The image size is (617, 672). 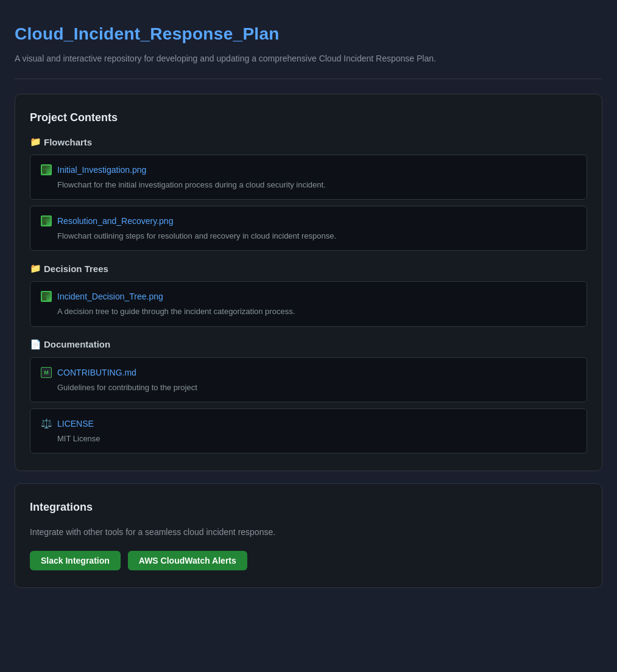 I want to click on project-contents-title: Project Contents, so click(x=308, y=118).